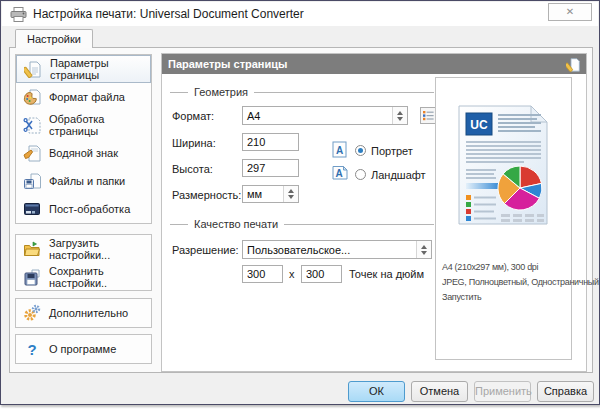 Image resolution: width=600 pixels, height=409 pixels. What do you see at coordinates (270, 168) in the screenshot?
I see `height-input` at bounding box center [270, 168].